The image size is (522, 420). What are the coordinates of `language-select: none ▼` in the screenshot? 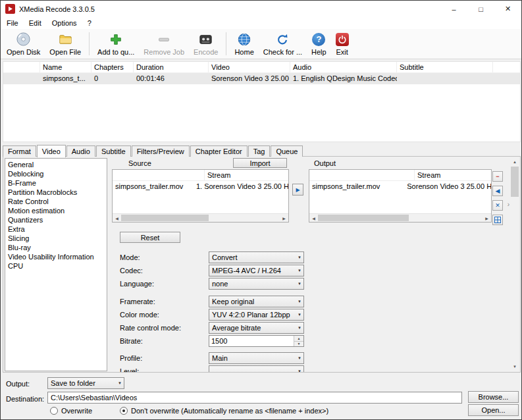 It's located at (257, 284).